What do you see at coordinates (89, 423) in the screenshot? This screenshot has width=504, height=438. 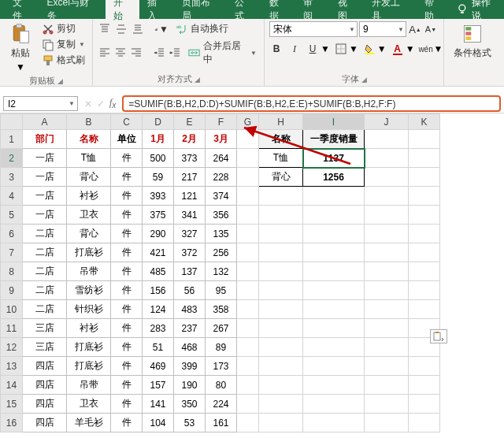 I see `cell-B16: 羊毛衫` at bounding box center [89, 423].